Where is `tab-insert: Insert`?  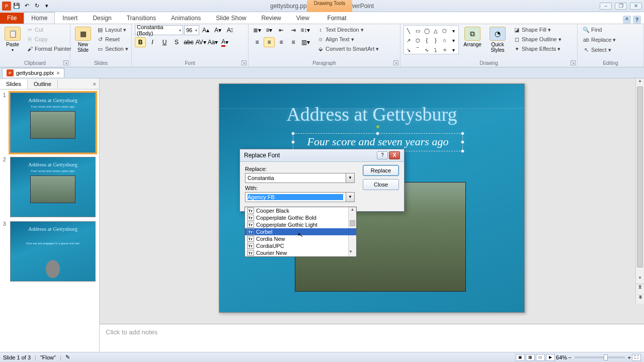 tab-insert: Insert is located at coordinates (70, 18).